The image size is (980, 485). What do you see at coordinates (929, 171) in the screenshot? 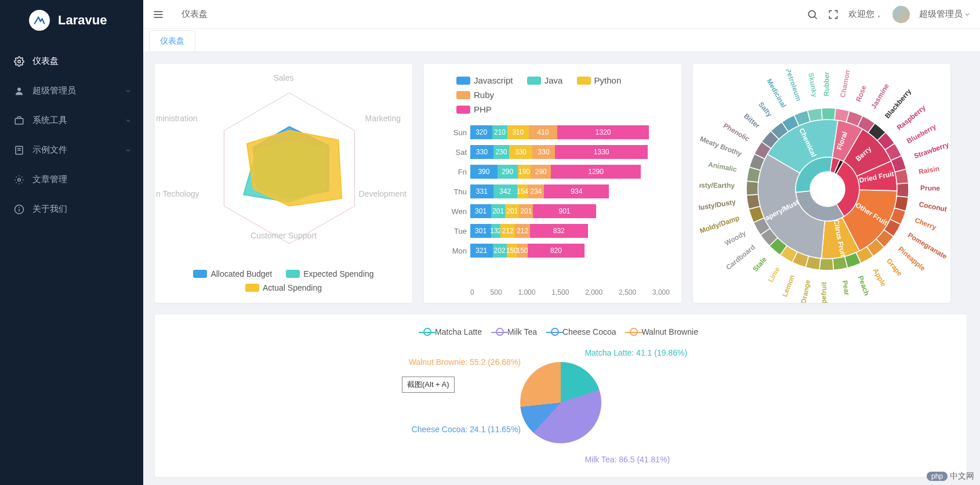
I see `svg-text: Raisin` at bounding box center [929, 171].